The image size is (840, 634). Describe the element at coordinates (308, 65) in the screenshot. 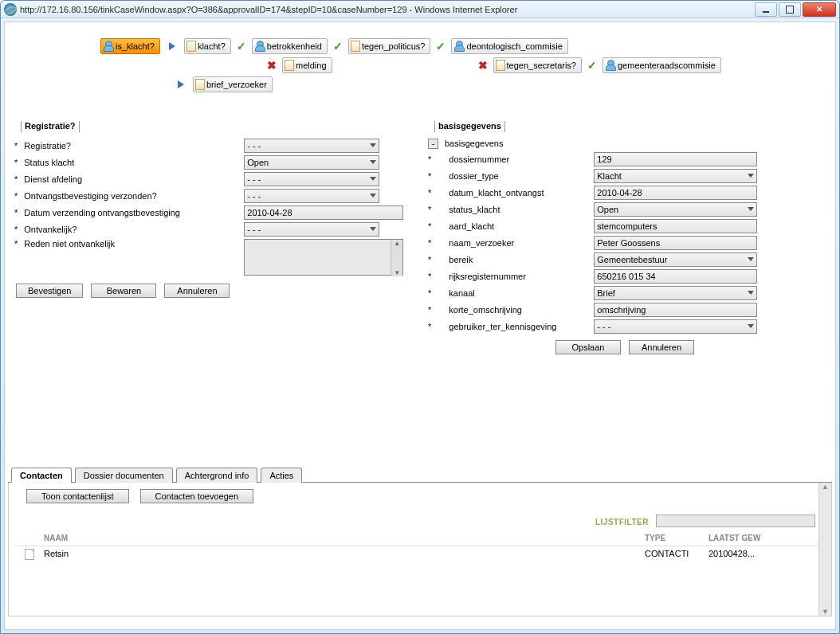

I see `wf-node-melding: melding` at that location.